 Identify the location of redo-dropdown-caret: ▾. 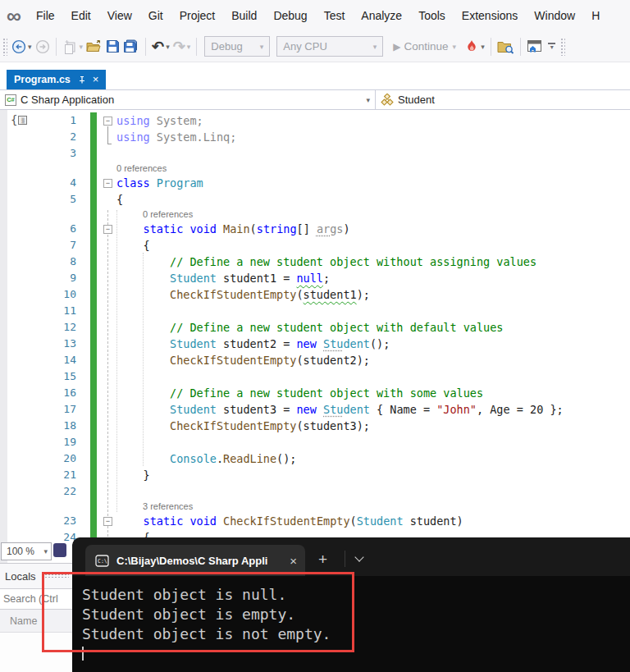
(189, 47).